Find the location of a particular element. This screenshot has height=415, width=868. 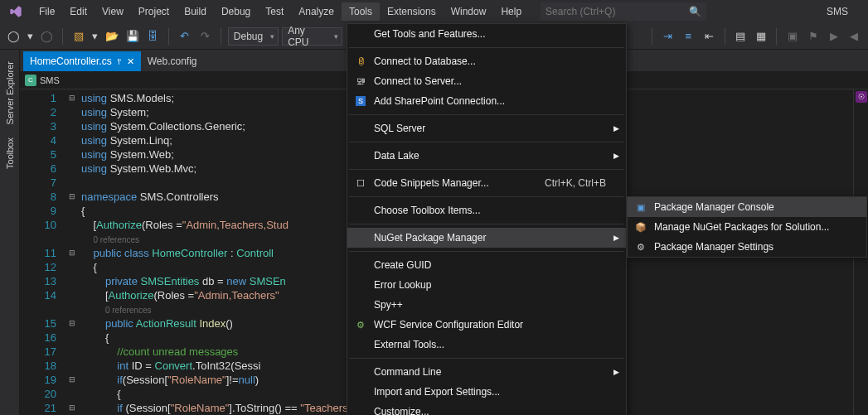

solution-title: SMS is located at coordinates (837, 12).